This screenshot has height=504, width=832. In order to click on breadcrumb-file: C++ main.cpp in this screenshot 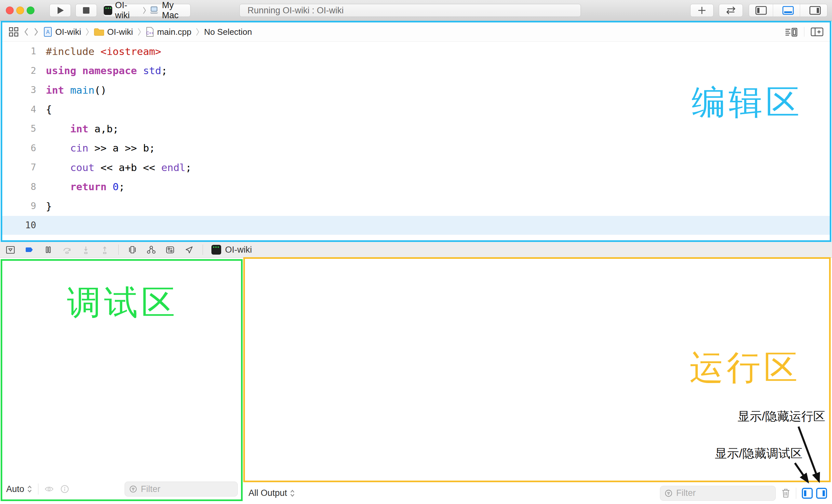, I will do `click(169, 32)`.